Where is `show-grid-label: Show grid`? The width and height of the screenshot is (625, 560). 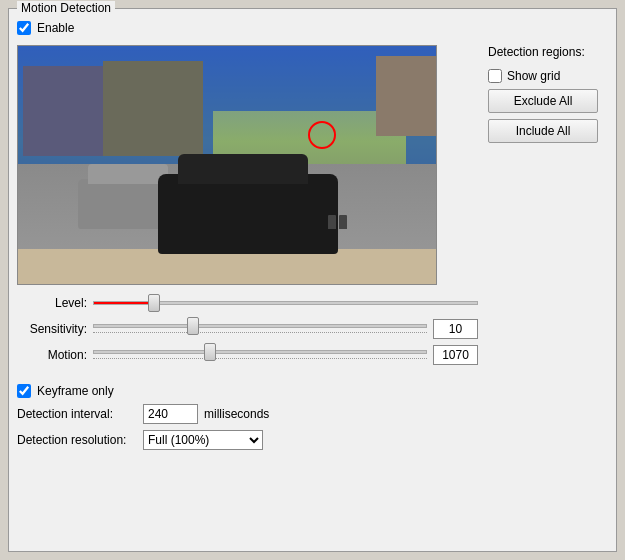 show-grid-label: Show grid is located at coordinates (534, 76).